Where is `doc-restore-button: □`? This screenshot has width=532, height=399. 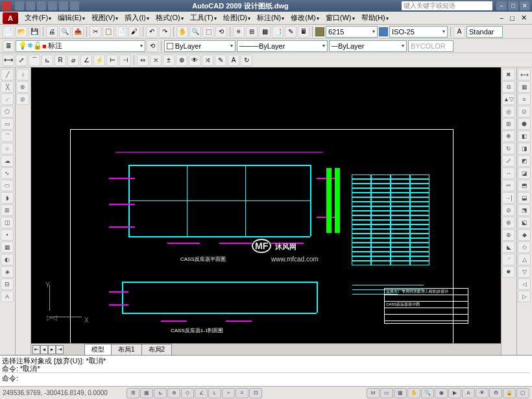 doc-restore-button: □ is located at coordinates (513, 18).